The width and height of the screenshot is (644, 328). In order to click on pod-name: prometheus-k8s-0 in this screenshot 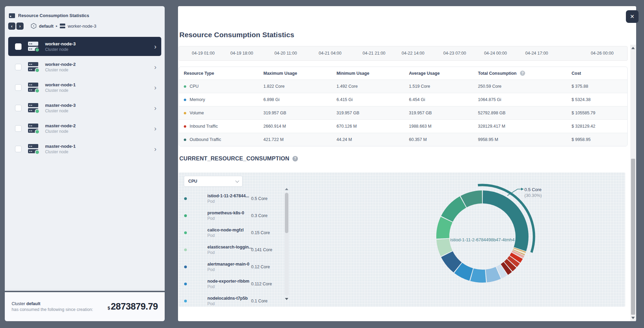, I will do `click(228, 213)`.